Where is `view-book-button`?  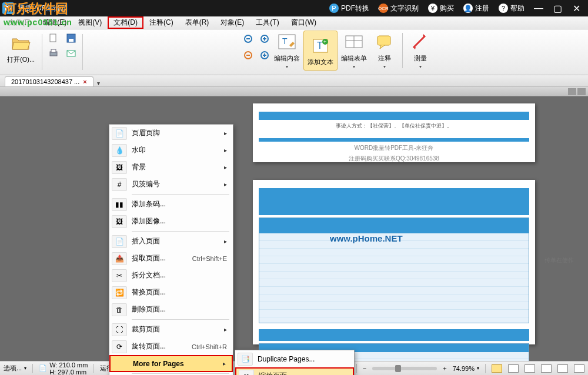 view-book-button is located at coordinates (563, 369).